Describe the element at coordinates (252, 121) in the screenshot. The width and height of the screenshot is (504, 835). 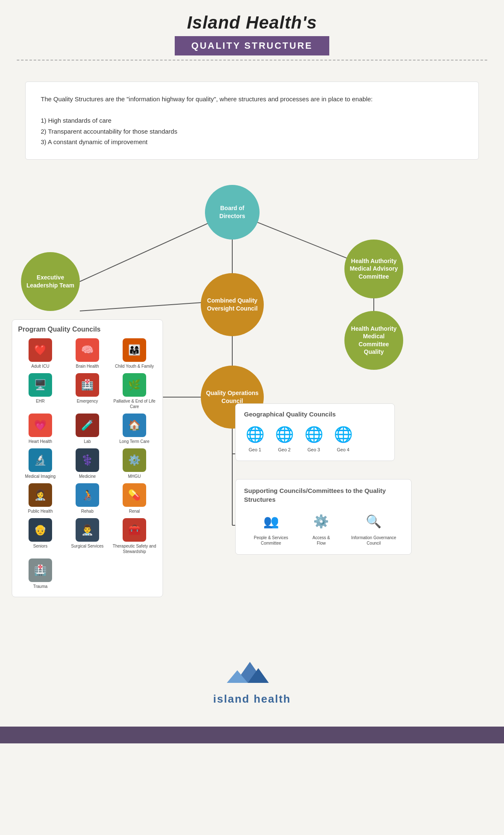
I see `intro-section: The Quality Structures are the "informat…` at that location.